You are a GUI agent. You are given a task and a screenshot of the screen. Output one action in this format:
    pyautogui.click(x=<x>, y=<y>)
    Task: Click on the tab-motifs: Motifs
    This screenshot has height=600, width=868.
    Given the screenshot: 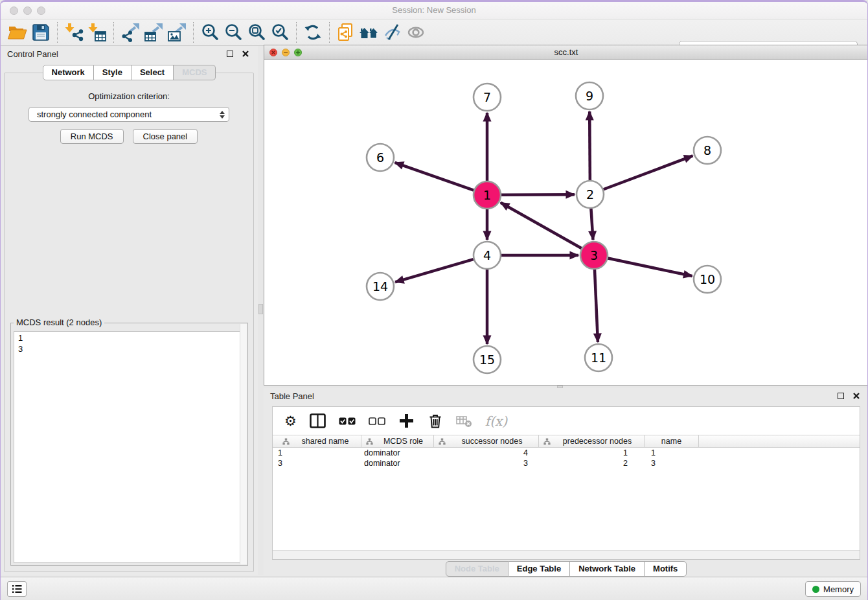 What is the action you would take?
    pyautogui.click(x=666, y=569)
    